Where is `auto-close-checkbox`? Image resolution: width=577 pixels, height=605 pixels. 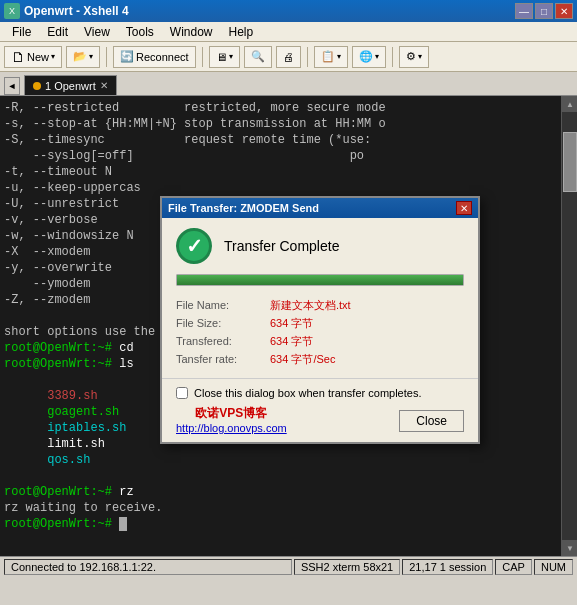 auto-close-checkbox is located at coordinates (182, 393).